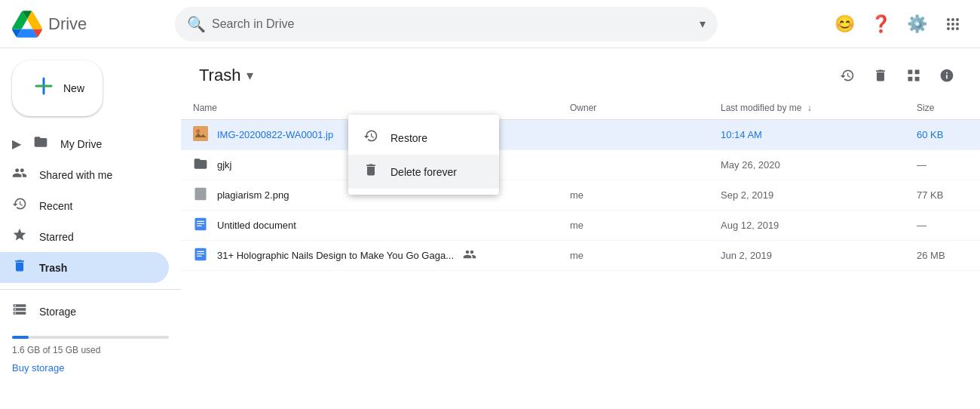  I want to click on search-icon: 🔍, so click(196, 24).